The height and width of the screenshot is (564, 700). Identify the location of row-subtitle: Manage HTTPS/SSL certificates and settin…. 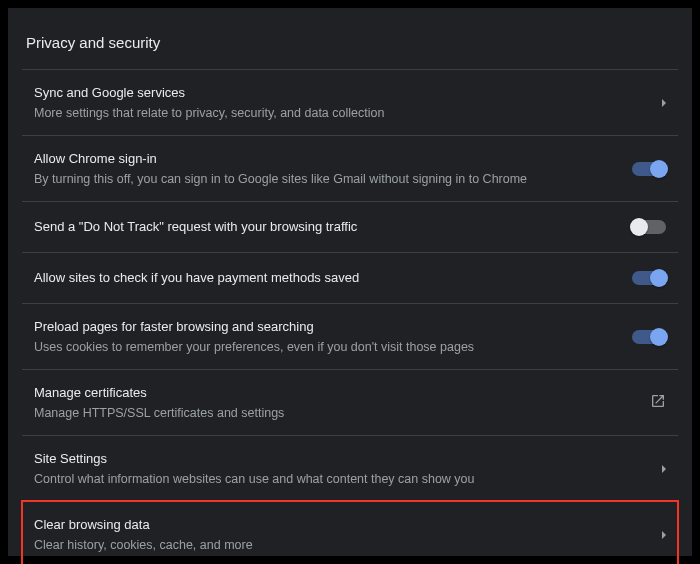
(332, 413).